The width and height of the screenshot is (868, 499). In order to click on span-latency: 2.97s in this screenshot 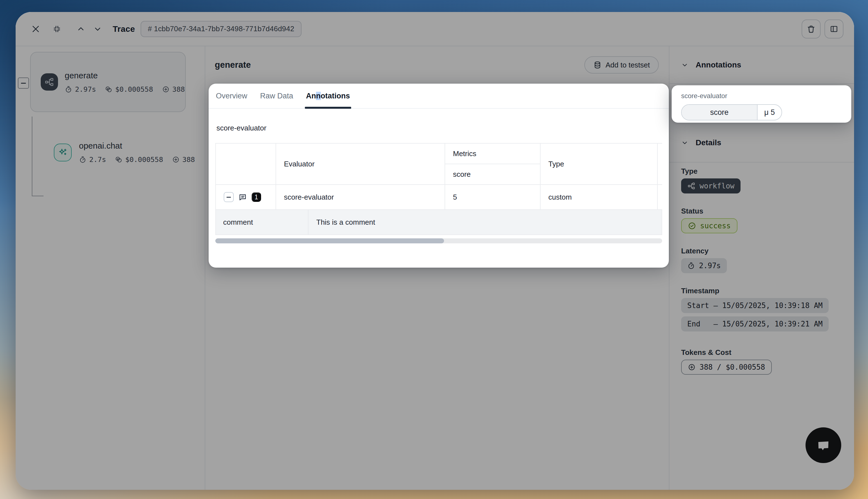, I will do `click(86, 89)`.